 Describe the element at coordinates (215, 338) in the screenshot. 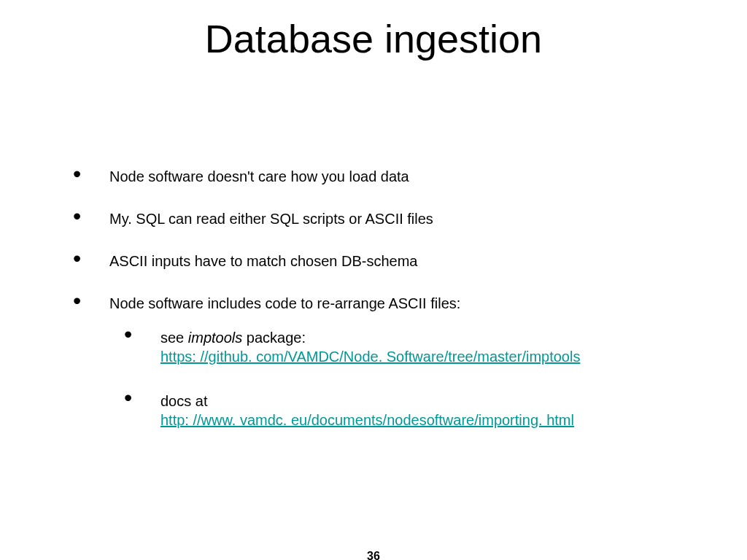

I see `text-italic: imptools` at that location.